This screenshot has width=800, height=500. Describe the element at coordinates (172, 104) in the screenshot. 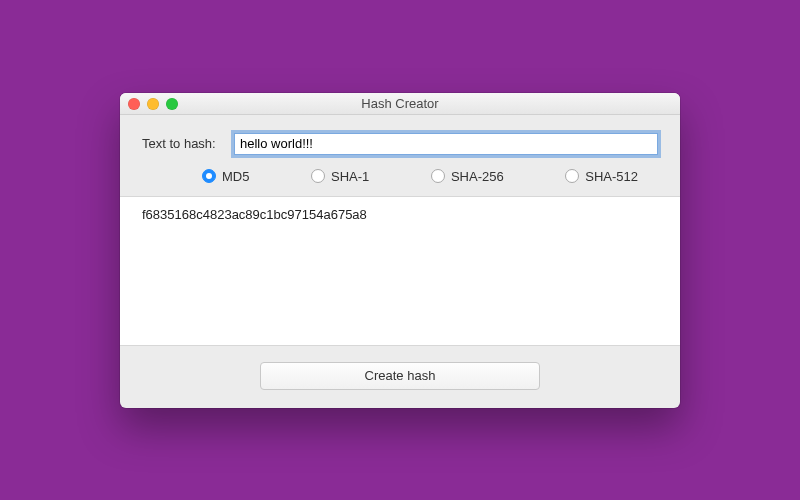

I see `zoom-icon` at that location.